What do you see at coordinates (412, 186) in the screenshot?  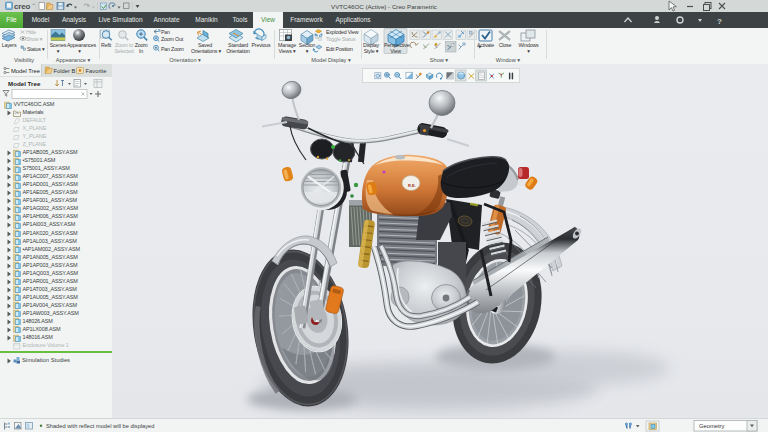 I see `svg-text: R.E.` at bounding box center [412, 186].